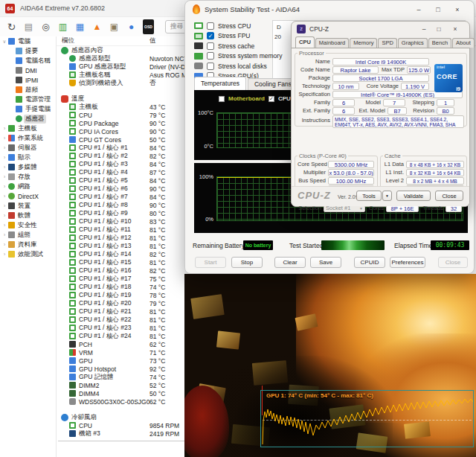  What do you see at coordinates (305, 42) in the screenshot?
I see `cpuz-tab-cpu: CPU` at bounding box center [305, 42].